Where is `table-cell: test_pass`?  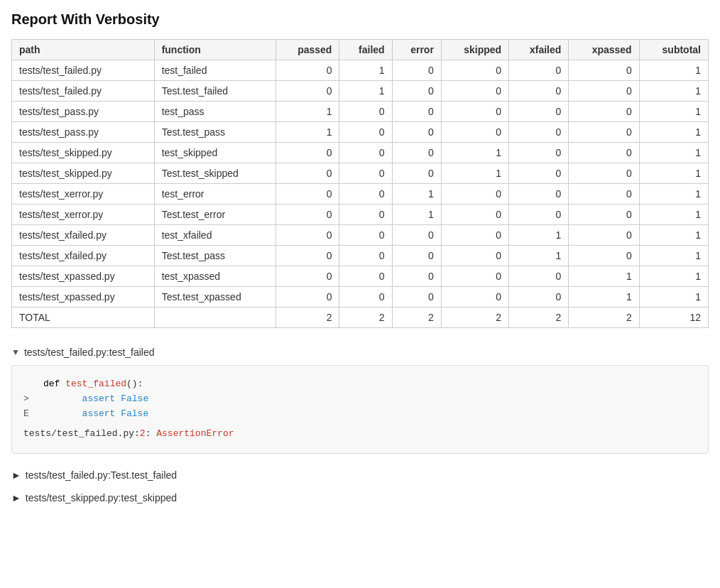 table-cell: test_pass is located at coordinates (215, 112).